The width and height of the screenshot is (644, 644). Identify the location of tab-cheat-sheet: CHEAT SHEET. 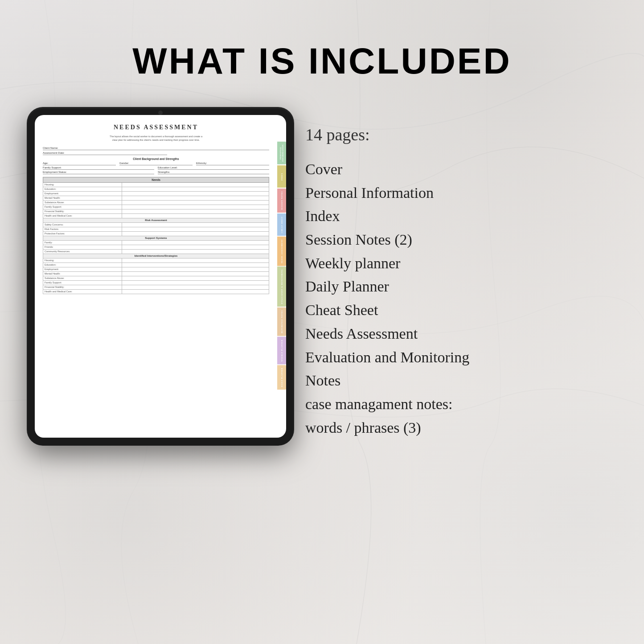
(282, 225).